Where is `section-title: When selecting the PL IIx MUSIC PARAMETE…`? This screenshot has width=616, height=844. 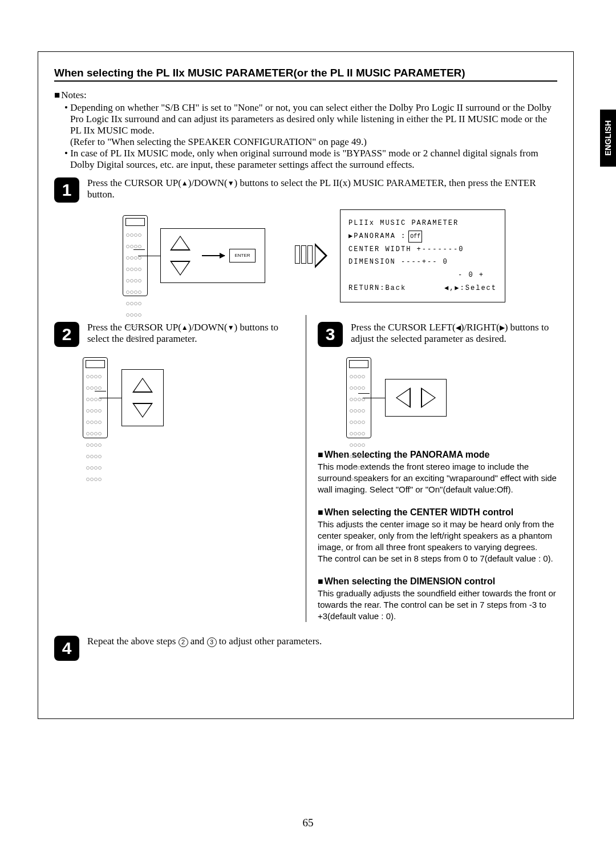 section-title: When selecting the PL IIx MUSIC PARAMETE… is located at coordinates (260, 73).